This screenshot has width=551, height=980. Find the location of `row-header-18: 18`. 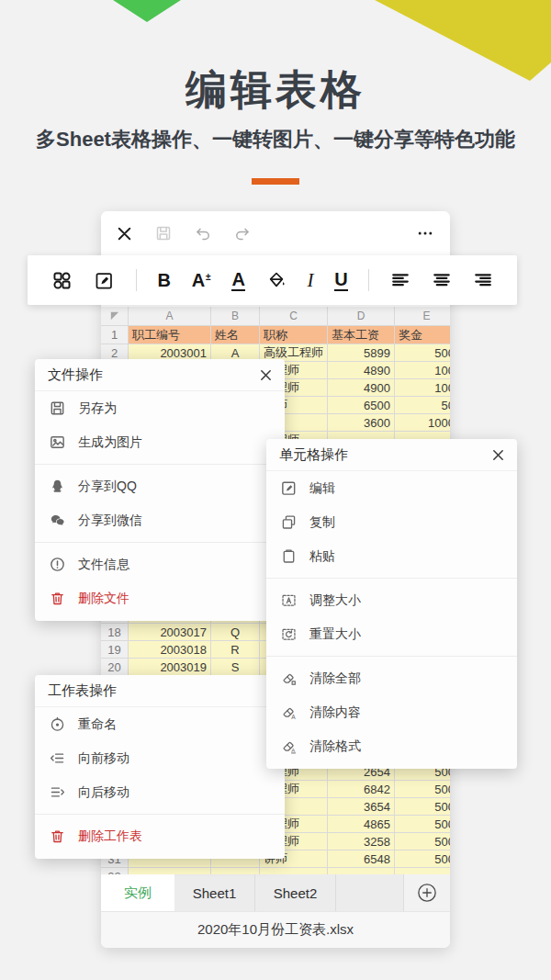

row-header-18: 18 is located at coordinates (115, 632).